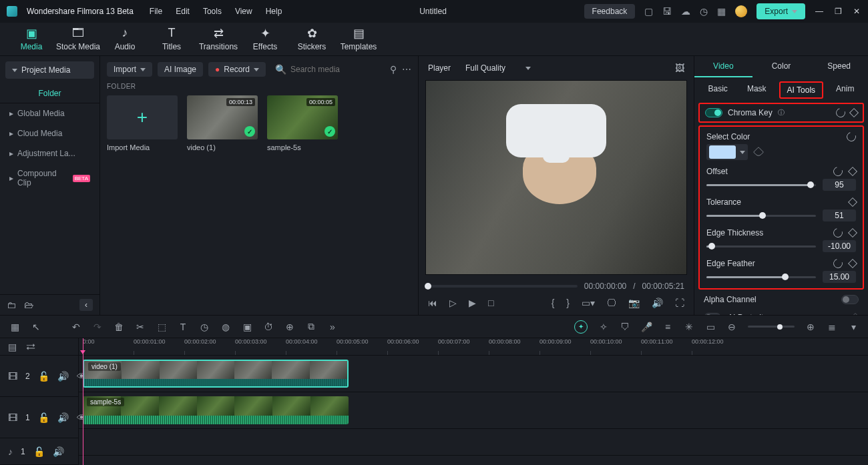 This screenshot has width=868, height=465. Describe the element at coordinates (162, 327) in the screenshot. I see `crop-button: ⬚` at that location.